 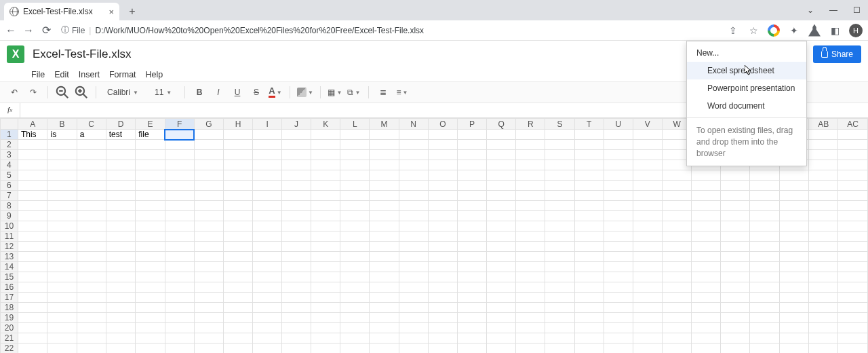 I want to click on share-url-icon: ⇪, so click(x=733, y=31).